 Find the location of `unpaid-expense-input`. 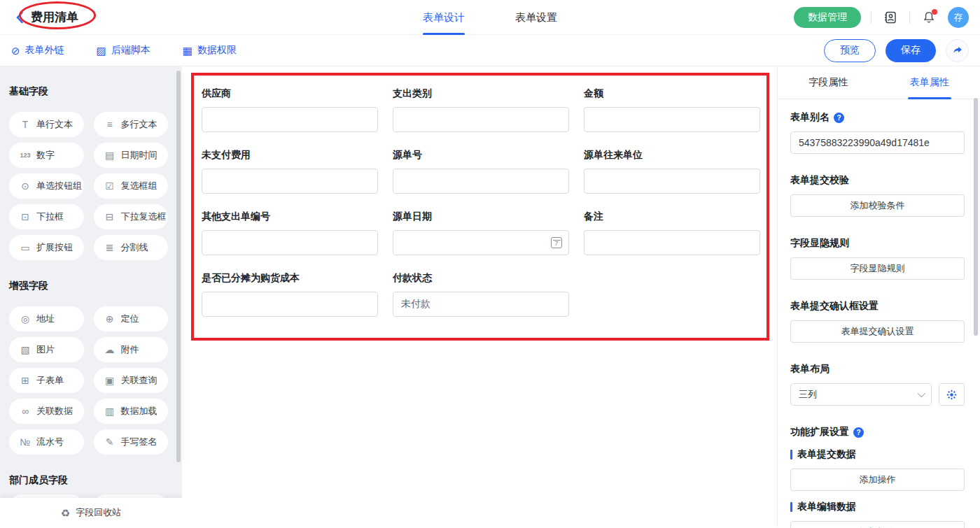

unpaid-expense-input is located at coordinates (290, 181).